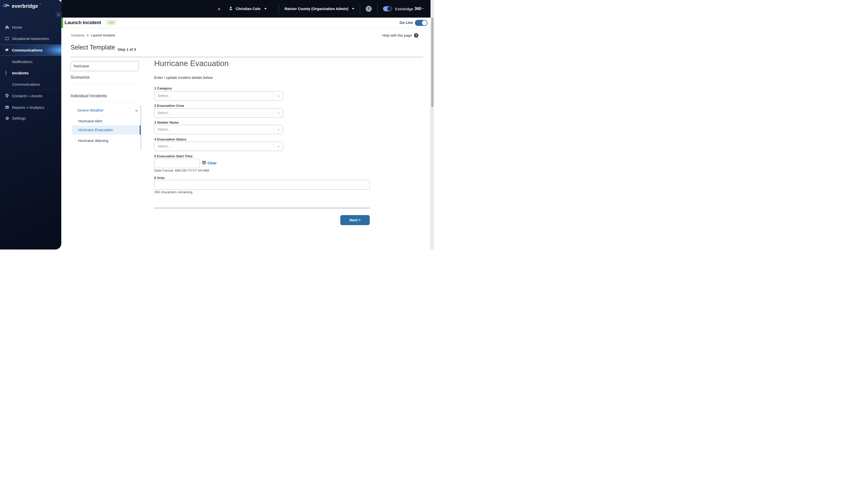 Image resolution: width=868 pixels, height=499 pixels. Describe the element at coordinates (80, 77) in the screenshot. I see `scenarios-heading: Scenarios` at that location.